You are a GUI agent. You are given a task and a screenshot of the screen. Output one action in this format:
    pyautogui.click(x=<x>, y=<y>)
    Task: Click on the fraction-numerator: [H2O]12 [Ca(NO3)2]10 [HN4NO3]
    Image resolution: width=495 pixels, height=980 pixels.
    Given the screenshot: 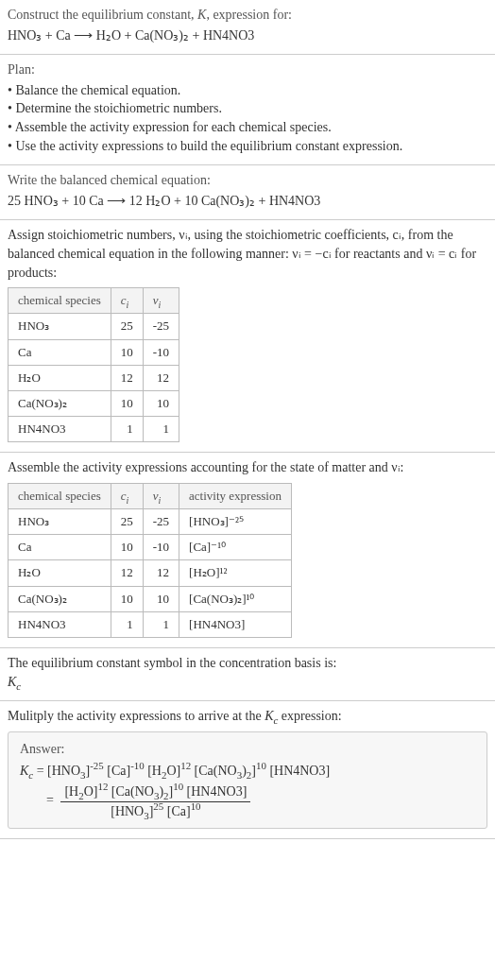 What is the action you would take?
    pyautogui.click(x=155, y=792)
    